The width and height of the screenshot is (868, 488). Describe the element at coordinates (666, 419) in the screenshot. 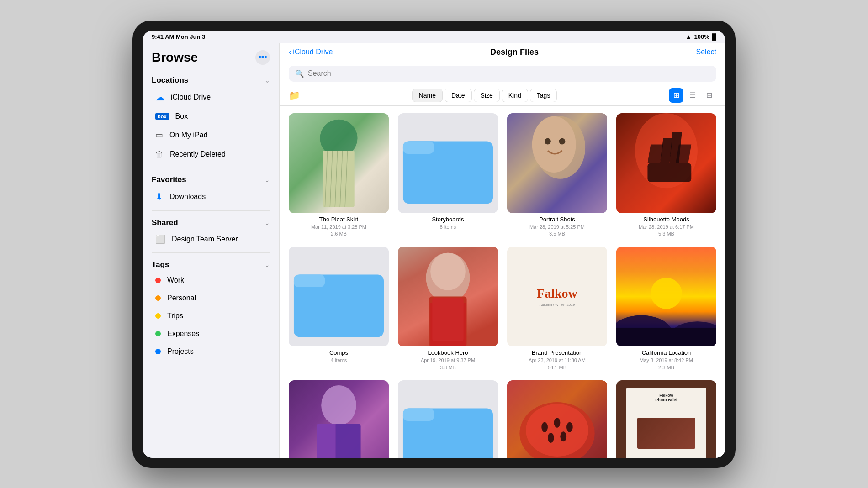

I see `file-item-photoshoot-brief: FalkowPhoto Brief — — — Photoshoot Brief…` at that location.